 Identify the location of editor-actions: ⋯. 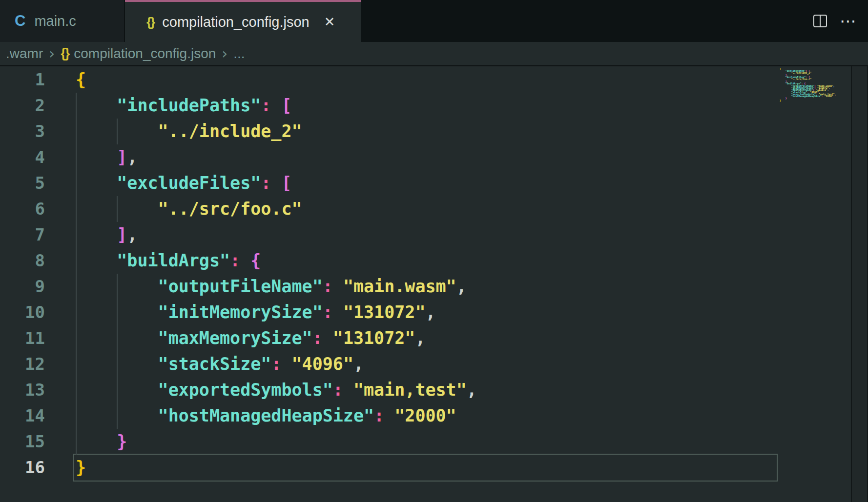
(835, 21).